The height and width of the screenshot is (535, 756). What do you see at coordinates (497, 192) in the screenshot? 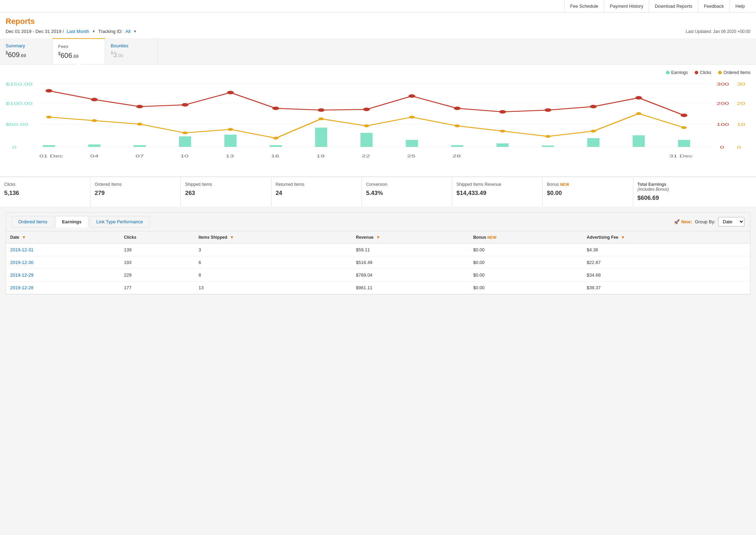
I see `stat-shipped-revenue: Shipped Items Revenue $14,433.49` at bounding box center [497, 192].